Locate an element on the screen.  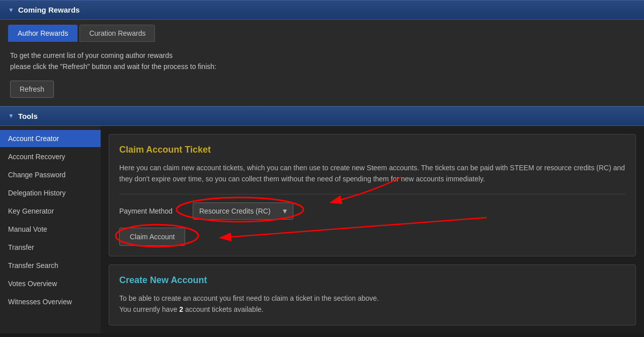
sidebar-item-transfer-search: Transfer Search is located at coordinates (50, 265).